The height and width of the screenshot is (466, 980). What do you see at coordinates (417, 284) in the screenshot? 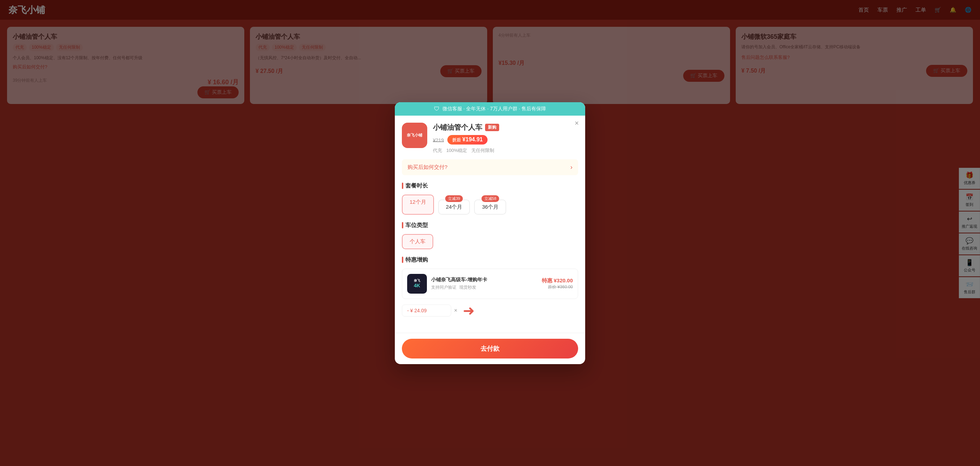
I see `offer-product-icon: 奈飞 4K` at bounding box center [417, 284].